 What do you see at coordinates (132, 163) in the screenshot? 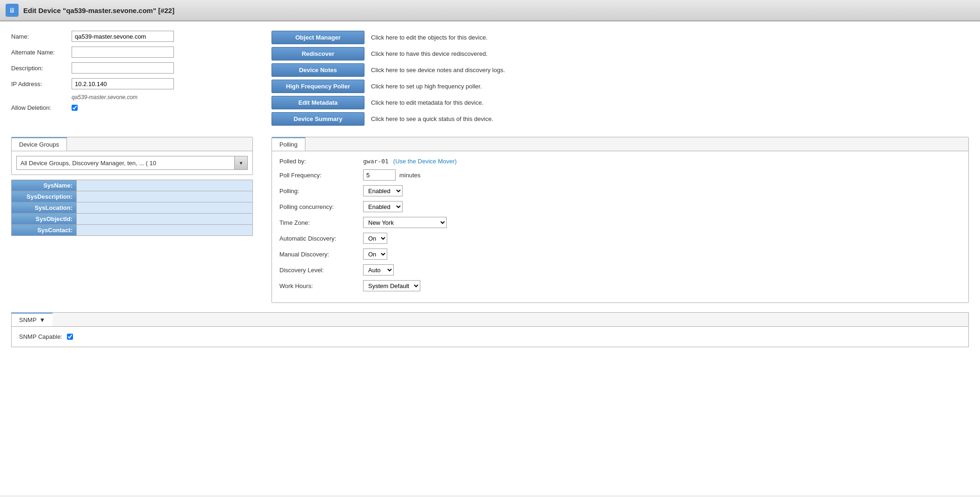
I see `device-groups-select: All Device Groups, Discovery Manager, te…` at bounding box center [132, 163].